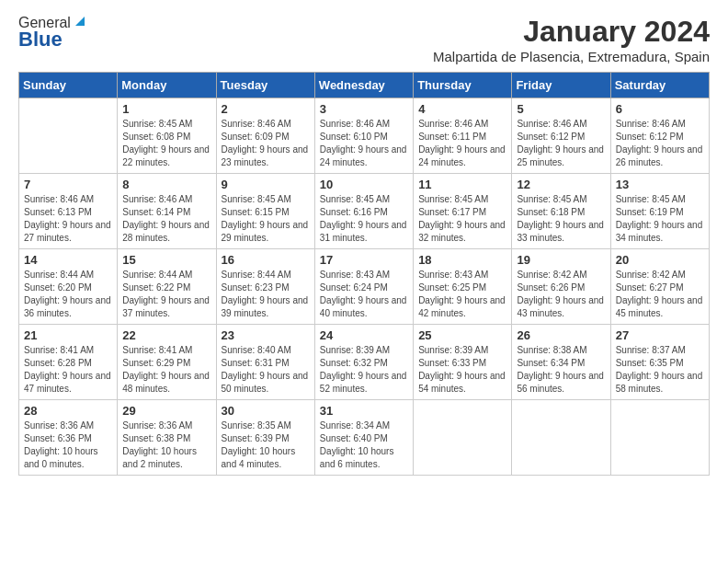  Describe the element at coordinates (462, 259) in the screenshot. I see `day-number: 18` at that location.